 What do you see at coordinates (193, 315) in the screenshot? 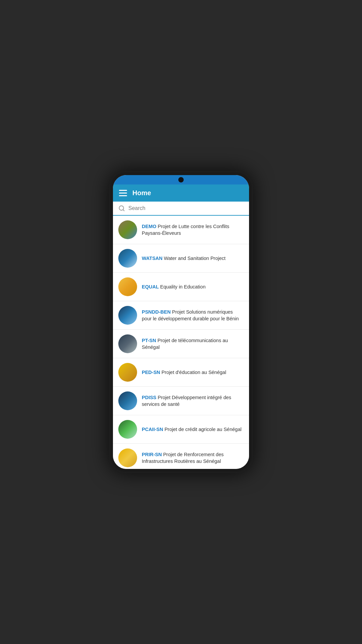
I see `project-text: PSNDD-BEN Projet Solutions numériques po…` at bounding box center [193, 315].